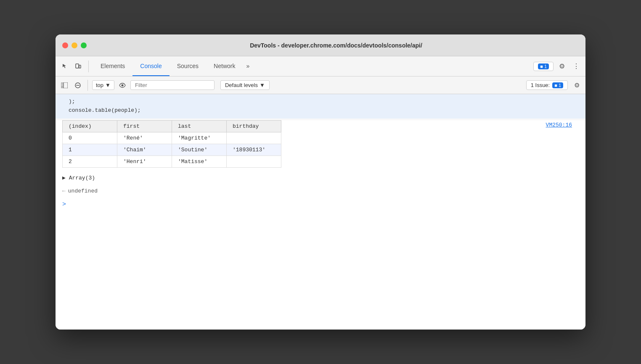 The height and width of the screenshot is (364, 641). I want to click on code-line-2: console.table(people);, so click(324, 111).